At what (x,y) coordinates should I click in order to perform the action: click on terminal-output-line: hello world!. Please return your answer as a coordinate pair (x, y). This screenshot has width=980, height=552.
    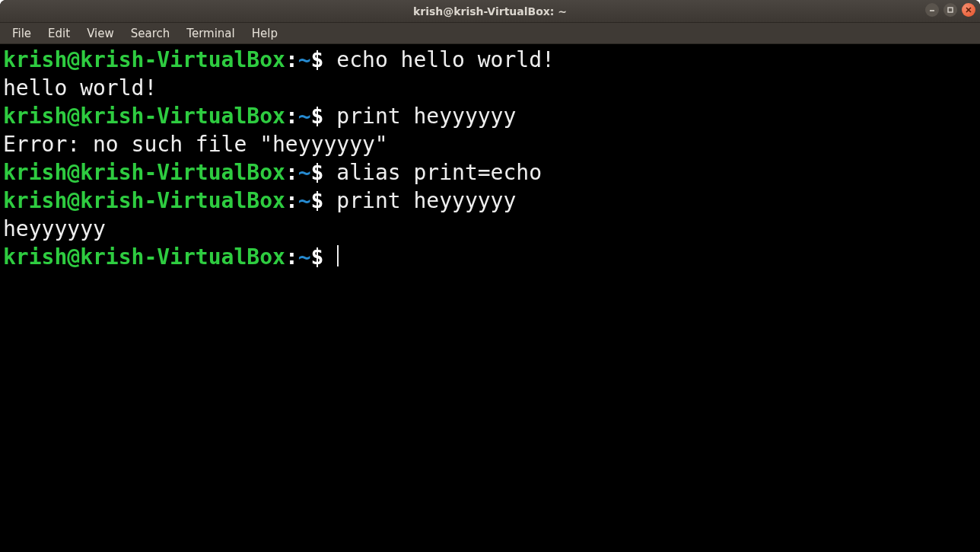
    Looking at the image, I should click on (490, 88).